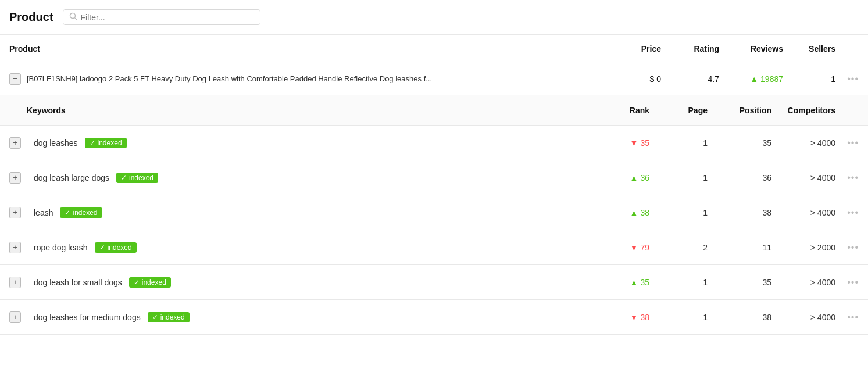  Describe the element at coordinates (751, 49) in the screenshot. I see `col-header-reviews: Reviews` at that location.